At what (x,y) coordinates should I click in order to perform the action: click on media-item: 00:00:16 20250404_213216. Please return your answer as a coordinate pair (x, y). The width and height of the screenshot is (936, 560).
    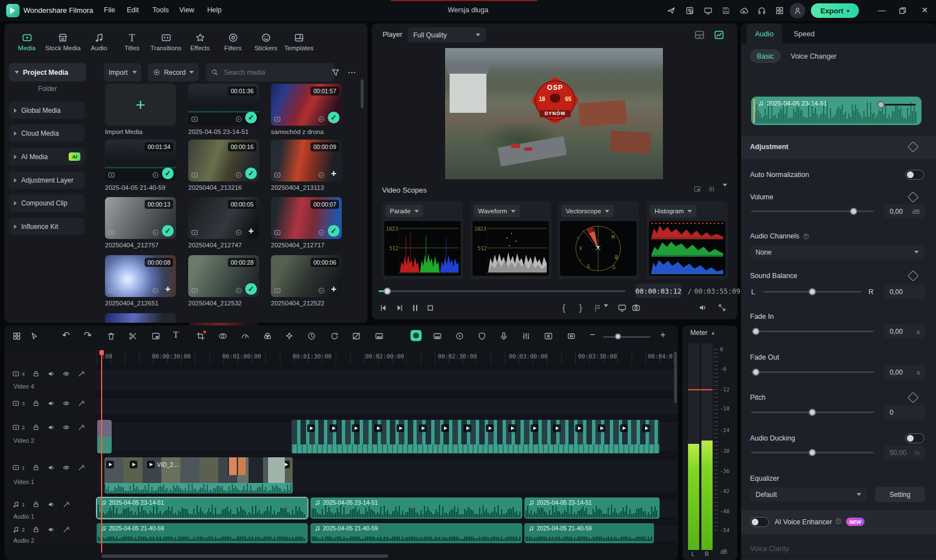
    Looking at the image, I should click on (223, 165).